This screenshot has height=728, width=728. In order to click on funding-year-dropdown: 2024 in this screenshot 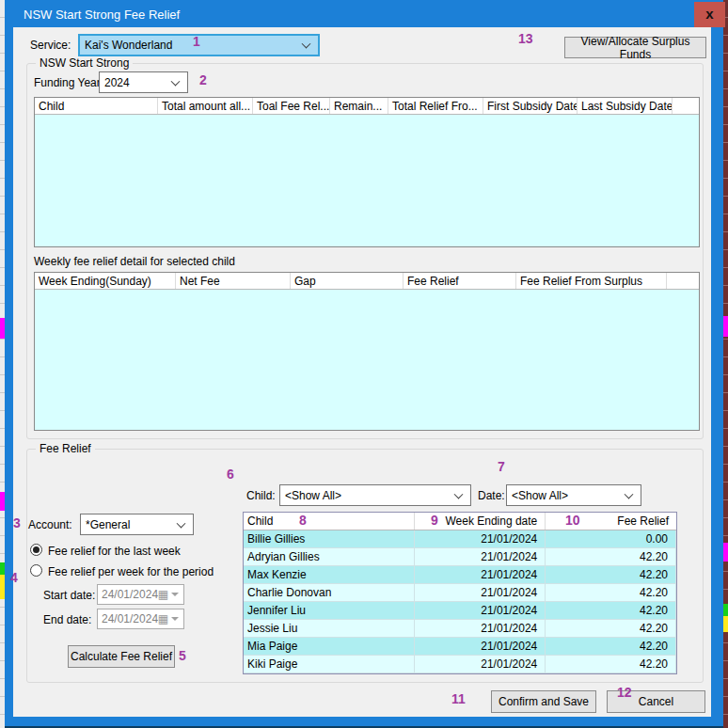, I will do `click(143, 83)`.